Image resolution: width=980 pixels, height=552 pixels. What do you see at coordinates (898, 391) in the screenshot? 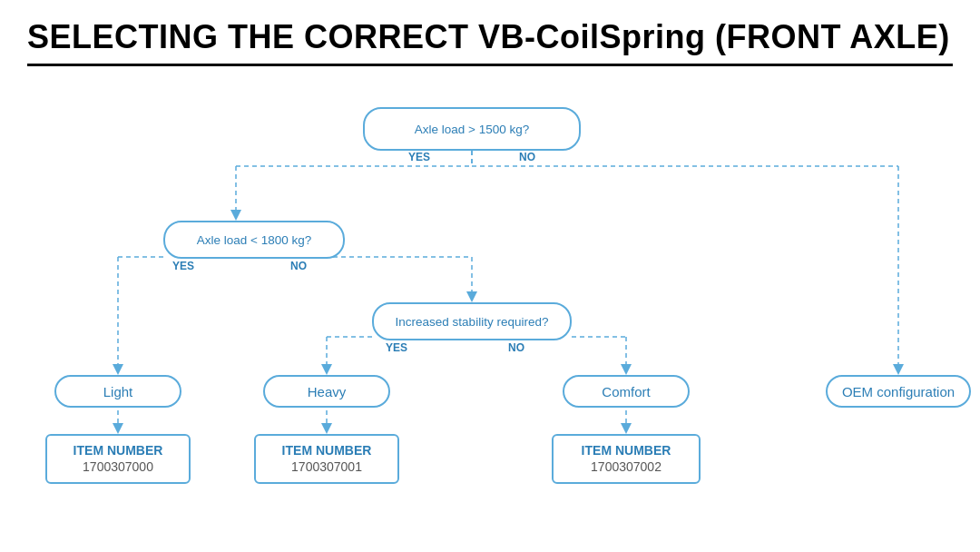
I see `result-oem: OEM configuration` at bounding box center [898, 391].